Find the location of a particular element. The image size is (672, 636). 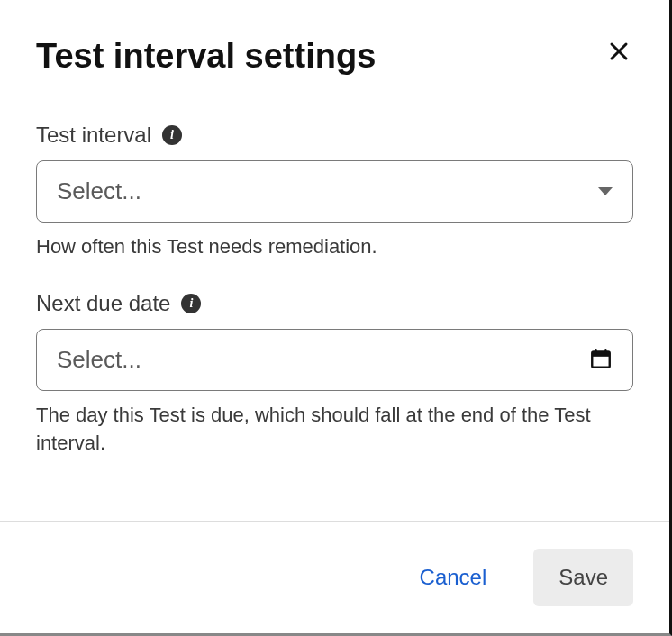

date-placeholder: Select... is located at coordinates (99, 360).